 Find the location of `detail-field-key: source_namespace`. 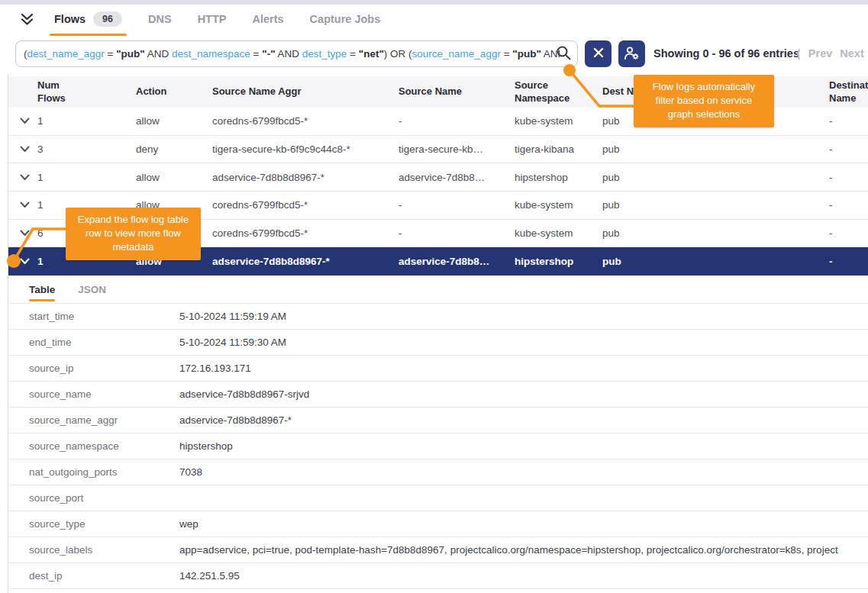

detail-field-key: source_namespace is located at coordinates (104, 446).